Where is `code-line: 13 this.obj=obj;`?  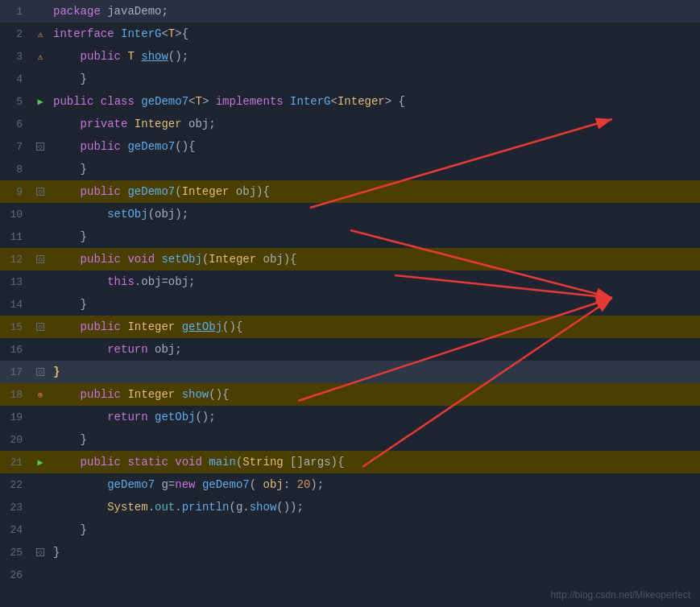
code-line: 13 this.obj=obj; is located at coordinates (350, 282).